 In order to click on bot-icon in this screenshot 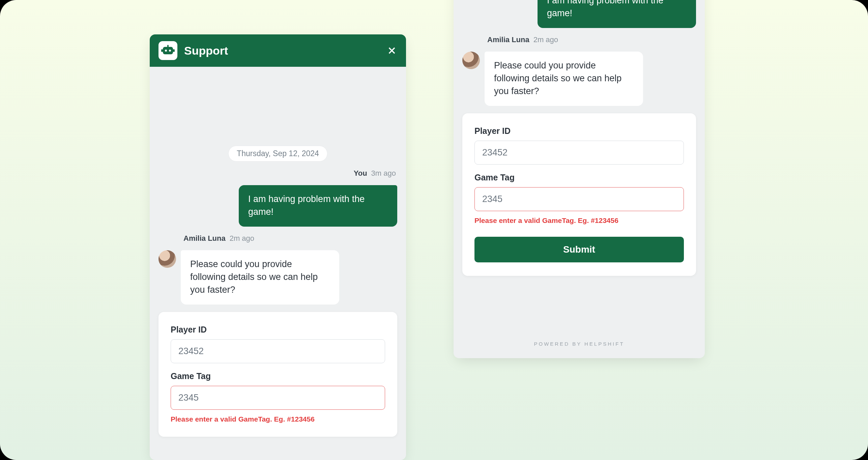, I will do `click(168, 51)`.